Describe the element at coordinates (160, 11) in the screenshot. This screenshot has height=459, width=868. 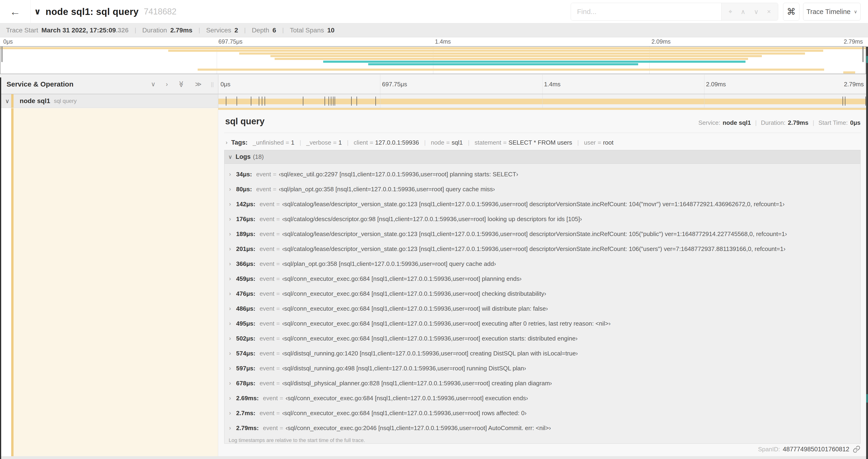
I see `trace-id: 7418682` at that location.